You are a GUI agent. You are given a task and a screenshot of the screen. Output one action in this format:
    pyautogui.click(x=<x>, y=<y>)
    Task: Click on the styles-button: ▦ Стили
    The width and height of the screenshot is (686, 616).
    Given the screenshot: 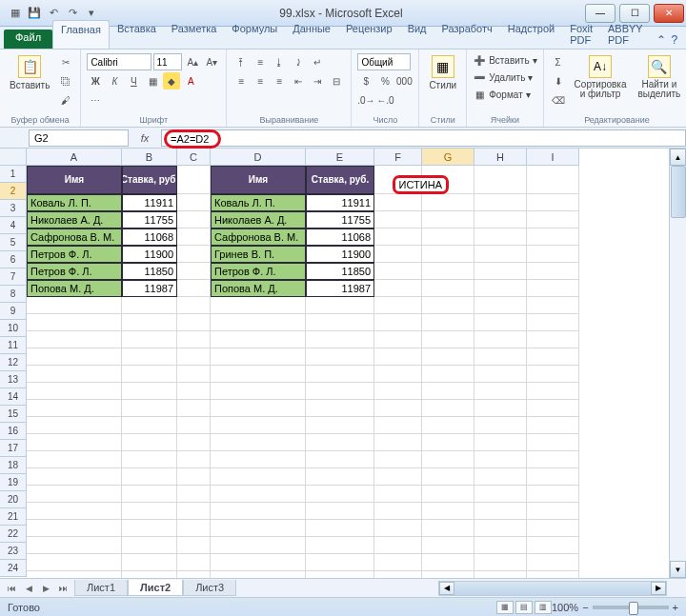 What is the action you would take?
    pyautogui.click(x=442, y=72)
    